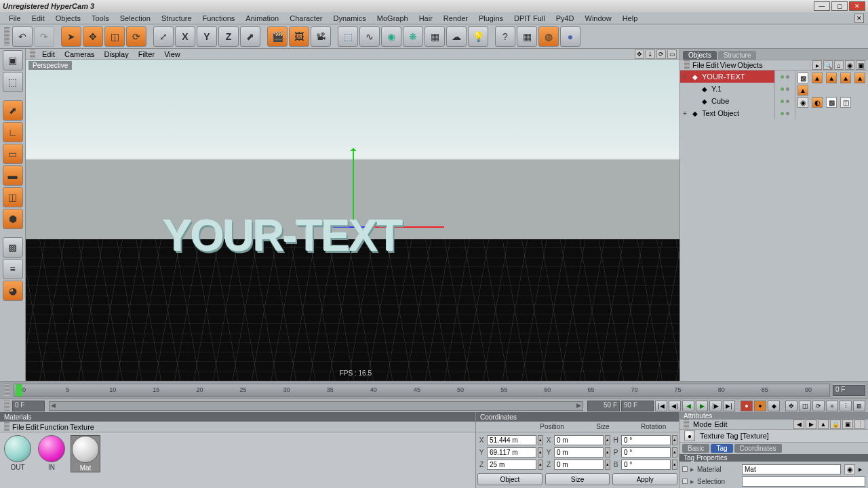 The image size is (868, 488). I want to click on coord-field: 0 °, so click(646, 441).